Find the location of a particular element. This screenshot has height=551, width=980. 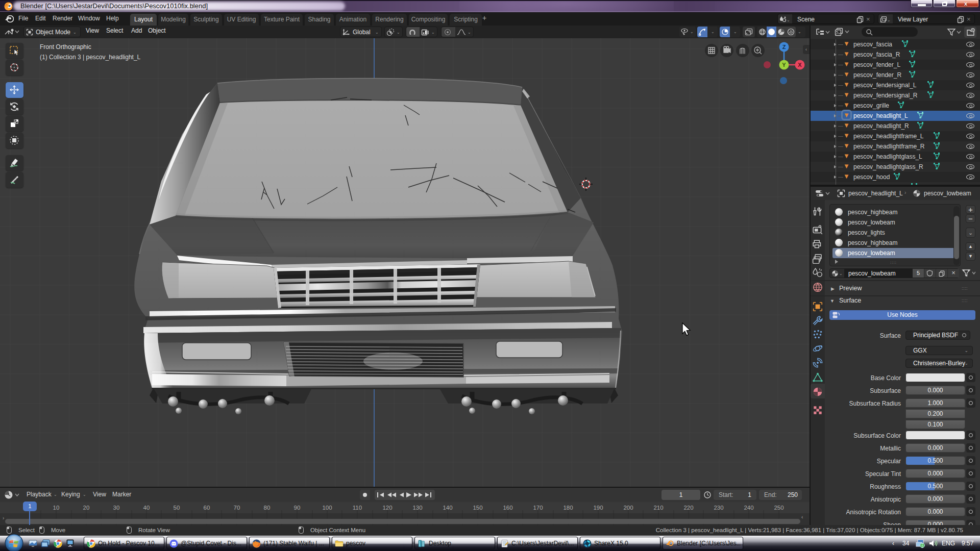

svg-text:(1) Collection 3 | pescov_head: (1) Collection 3 | pescov_headlight_L is located at coordinates (90, 57).